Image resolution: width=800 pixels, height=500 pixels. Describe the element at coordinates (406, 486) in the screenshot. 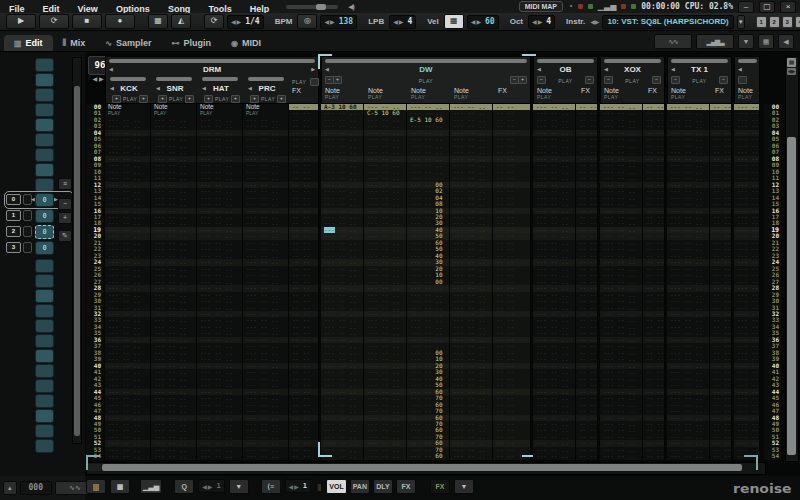

I see `toggle-fx: FX` at that location.